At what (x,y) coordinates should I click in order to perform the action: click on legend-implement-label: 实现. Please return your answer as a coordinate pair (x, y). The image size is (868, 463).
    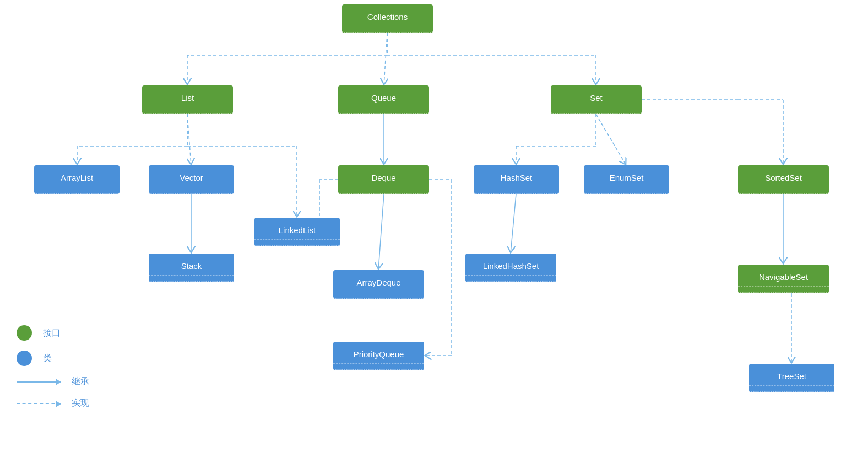
    Looking at the image, I should click on (80, 403).